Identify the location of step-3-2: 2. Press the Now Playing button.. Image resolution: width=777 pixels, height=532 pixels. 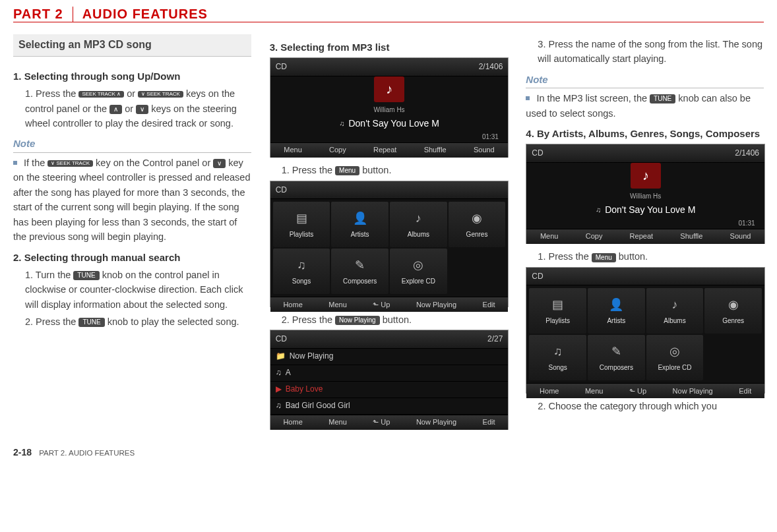
(389, 320).